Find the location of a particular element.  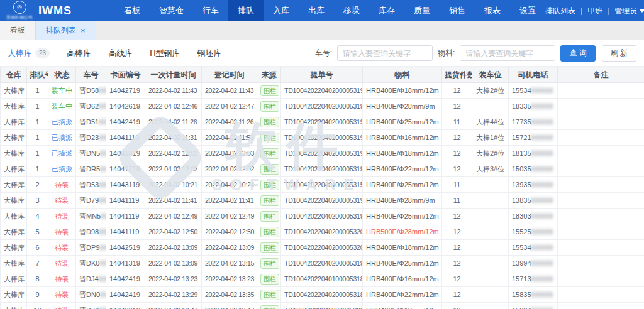

cell-queue-no: 3 is located at coordinates (38, 201).